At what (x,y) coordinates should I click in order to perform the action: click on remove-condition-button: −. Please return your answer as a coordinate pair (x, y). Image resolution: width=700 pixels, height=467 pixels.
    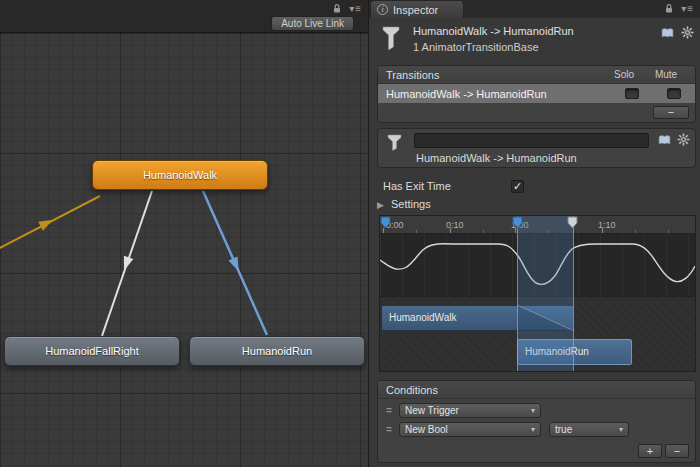
    Looking at the image, I should click on (677, 451).